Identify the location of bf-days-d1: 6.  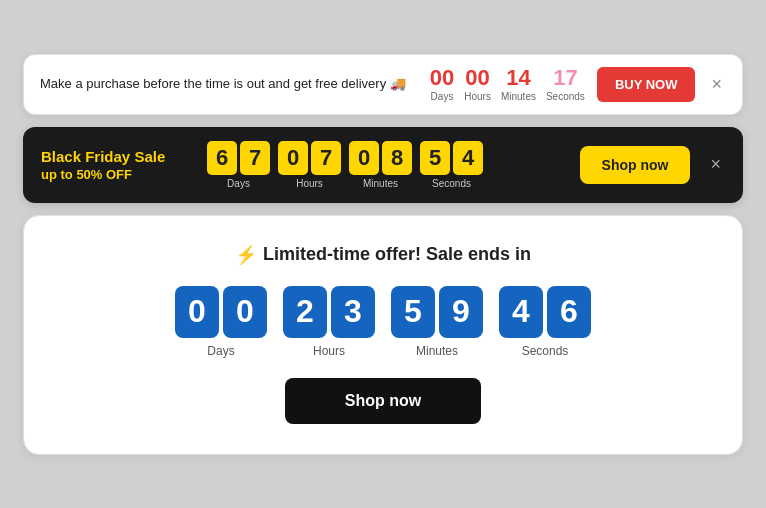
(222, 158).